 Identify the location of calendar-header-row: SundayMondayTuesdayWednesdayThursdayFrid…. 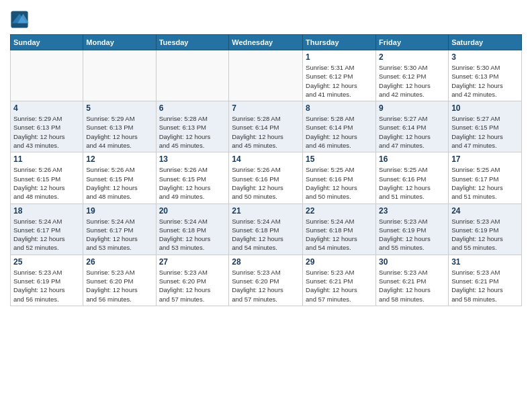
(266, 43).